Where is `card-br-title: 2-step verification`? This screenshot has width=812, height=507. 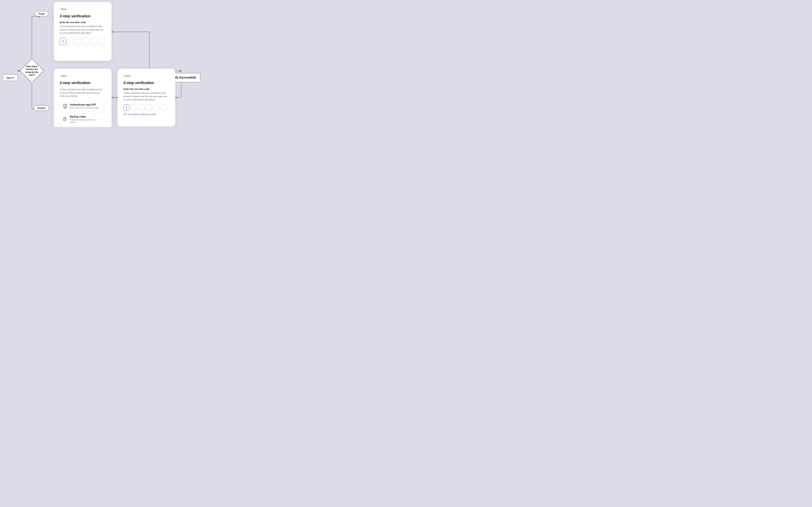
card-br-title: 2-step verification is located at coordinates (146, 83).